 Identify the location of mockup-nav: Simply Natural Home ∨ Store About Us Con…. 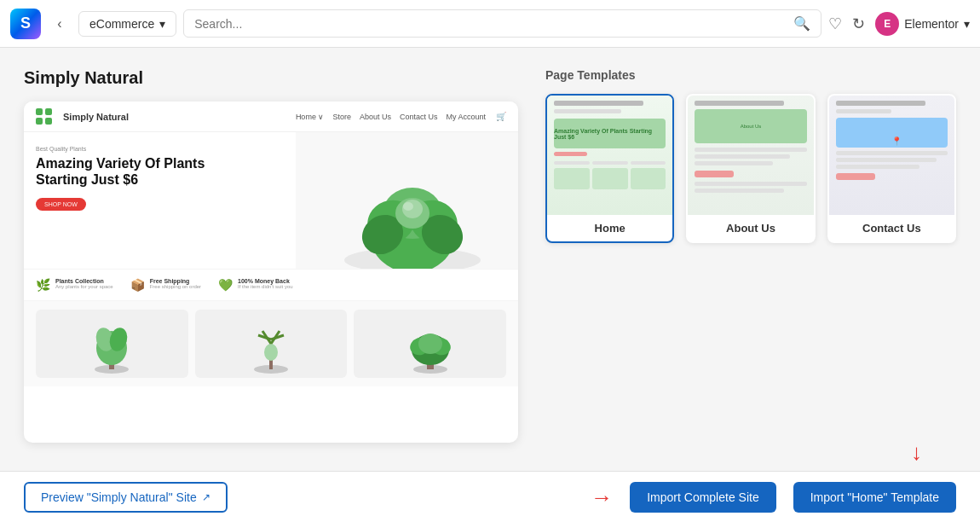
(271, 117).